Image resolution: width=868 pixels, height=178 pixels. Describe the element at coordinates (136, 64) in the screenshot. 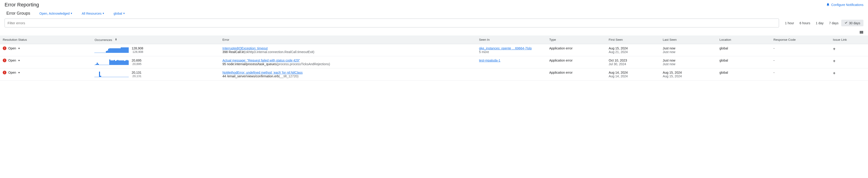

I see `occurrences-sub: 20,695` at that location.